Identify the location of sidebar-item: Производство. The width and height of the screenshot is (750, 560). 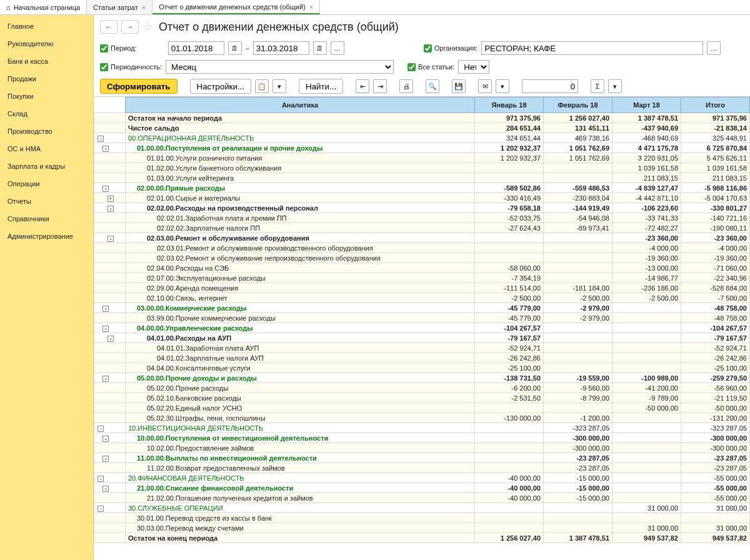
(46, 131).